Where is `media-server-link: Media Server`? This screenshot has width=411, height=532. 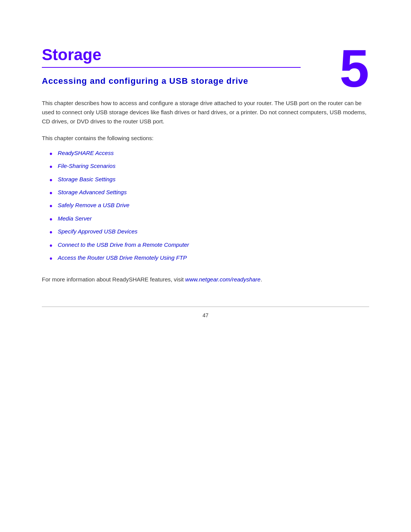 media-server-link: Media Server is located at coordinates (75, 219).